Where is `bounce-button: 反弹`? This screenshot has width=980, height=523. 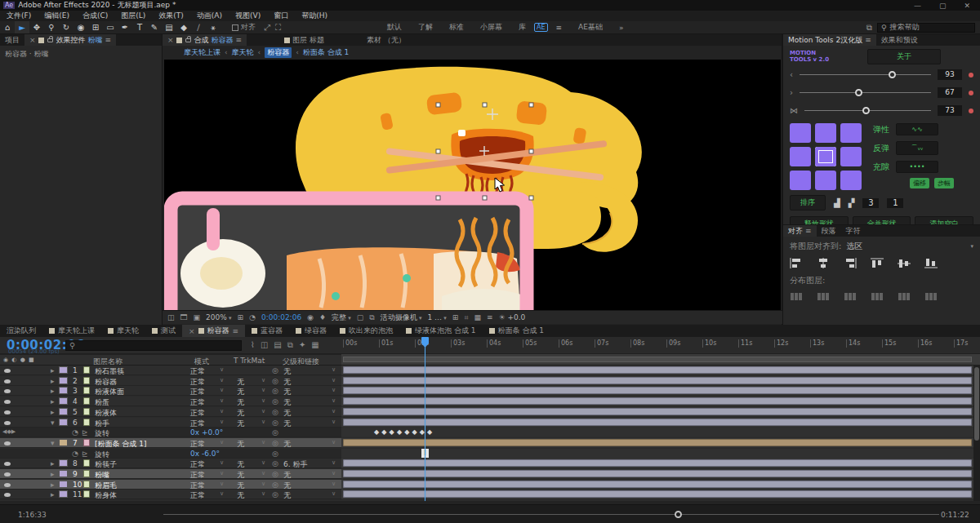 bounce-button: 反弹 is located at coordinates (881, 148).